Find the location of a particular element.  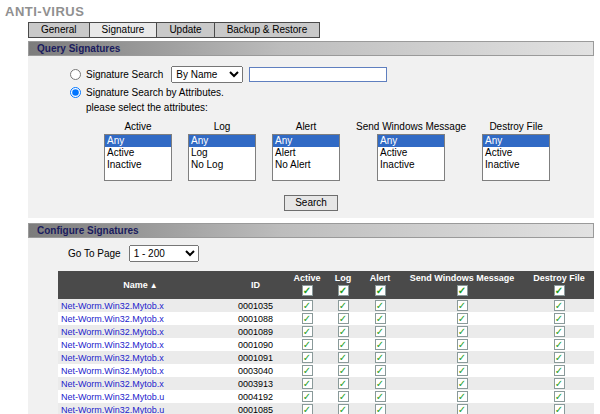

listbox-option: Alert is located at coordinates (306, 153).